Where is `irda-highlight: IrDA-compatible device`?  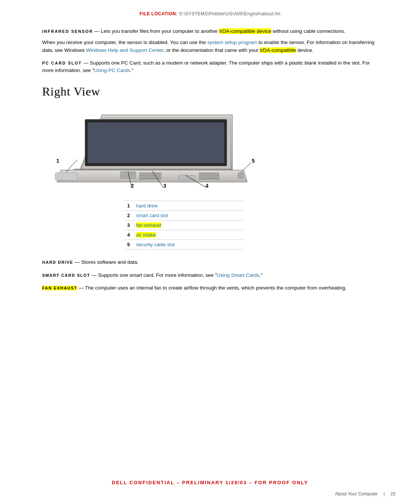 irda-highlight: IrDA-compatible device is located at coordinates (245, 31).